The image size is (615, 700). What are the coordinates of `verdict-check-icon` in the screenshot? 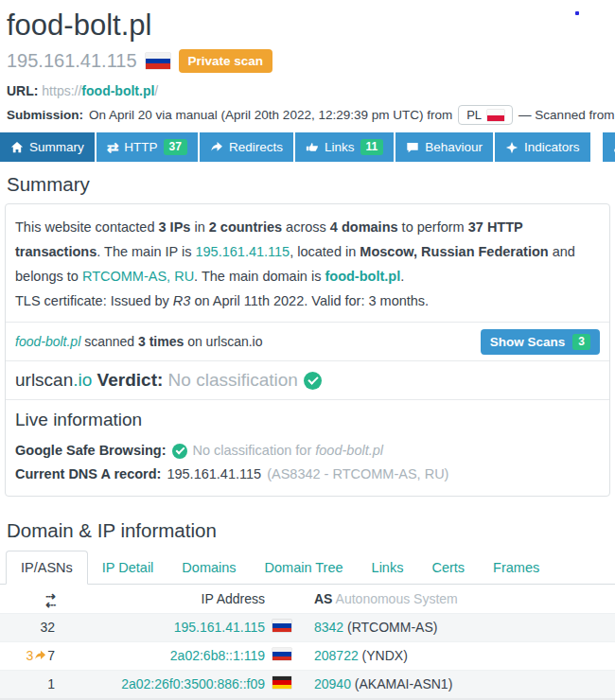 It's located at (312, 380).